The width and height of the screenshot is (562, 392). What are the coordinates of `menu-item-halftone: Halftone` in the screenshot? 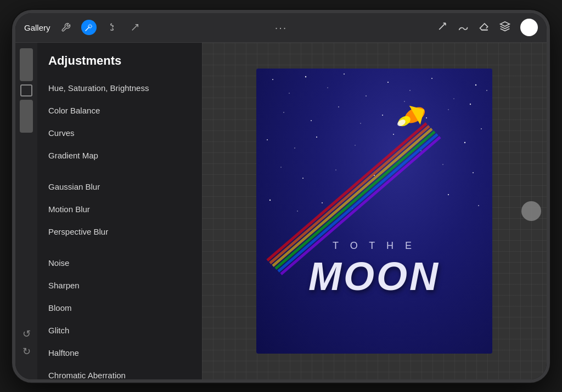 It's located at (120, 353).